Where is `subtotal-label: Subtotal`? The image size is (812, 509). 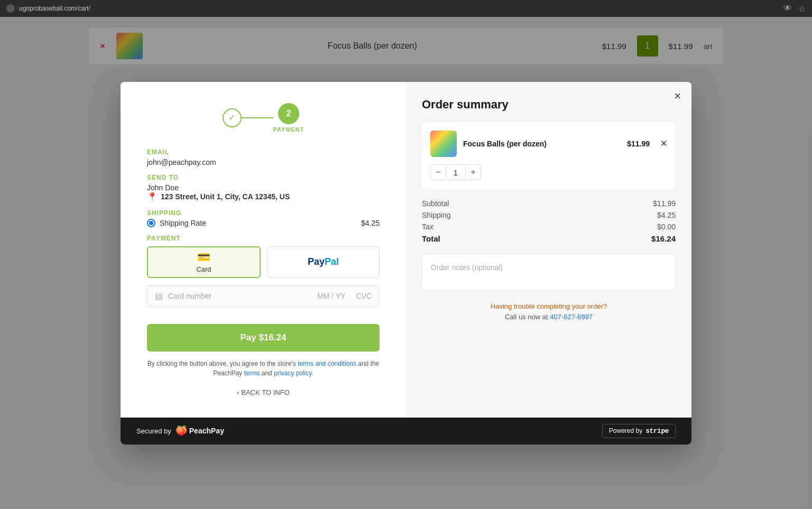 subtotal-label: Subtotal is located at coordinates (436, 203).